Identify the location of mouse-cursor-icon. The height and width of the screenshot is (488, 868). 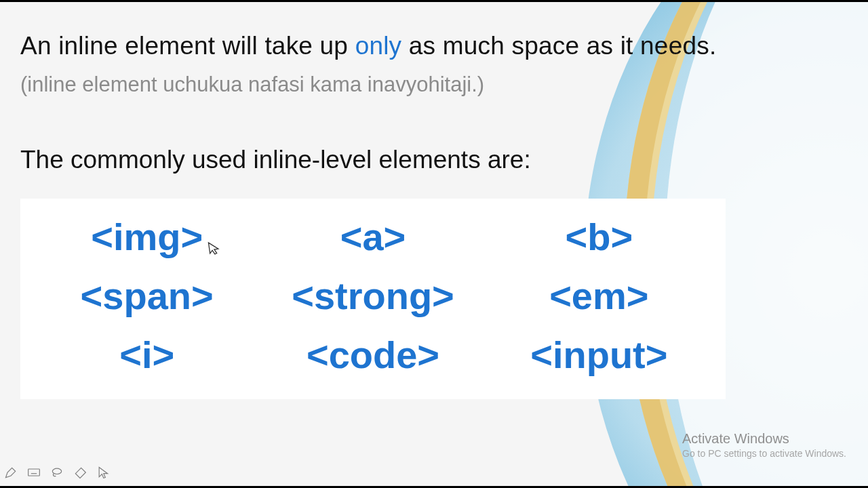
(214, 249).